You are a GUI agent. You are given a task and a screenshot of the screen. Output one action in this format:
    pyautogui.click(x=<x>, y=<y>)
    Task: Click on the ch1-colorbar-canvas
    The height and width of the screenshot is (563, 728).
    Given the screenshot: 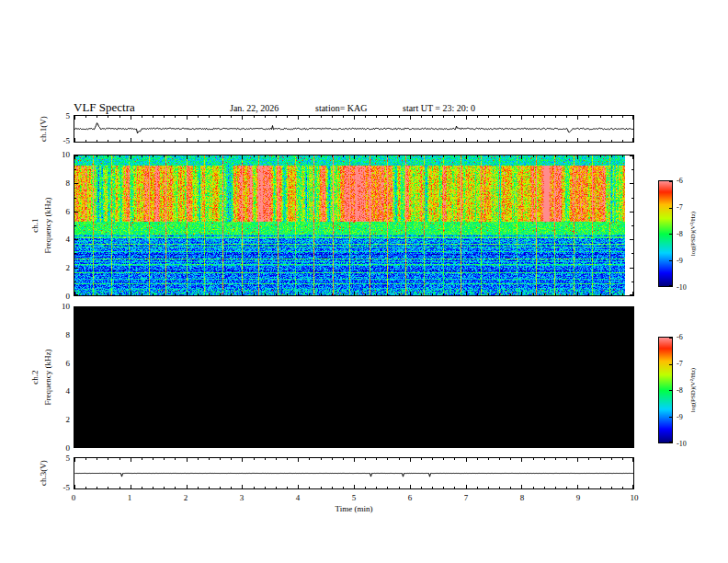 What is the action you would take?
    pyautogui.click(x=665, y=234)
    